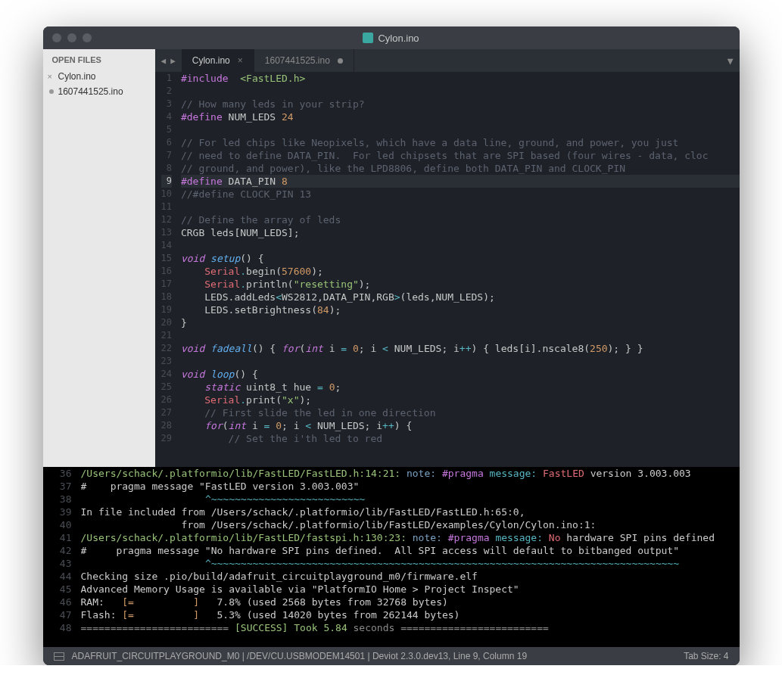  Describe the element at coordinates (300, 656) in the screenshot. I see `status-left: ADAFRUIT_CIRCUITPLAYGROUND_M0 | /DEV/CU.…` at that location.